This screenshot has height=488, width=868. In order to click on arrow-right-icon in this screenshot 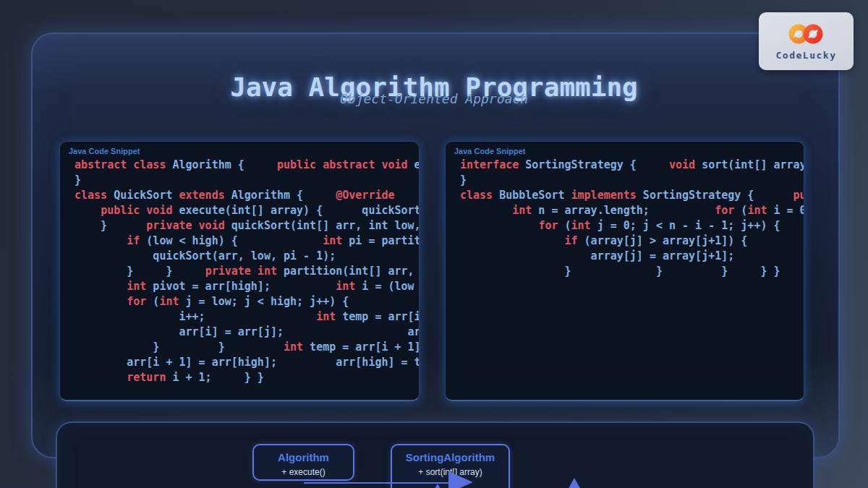, I will do `click(461, 480)`.